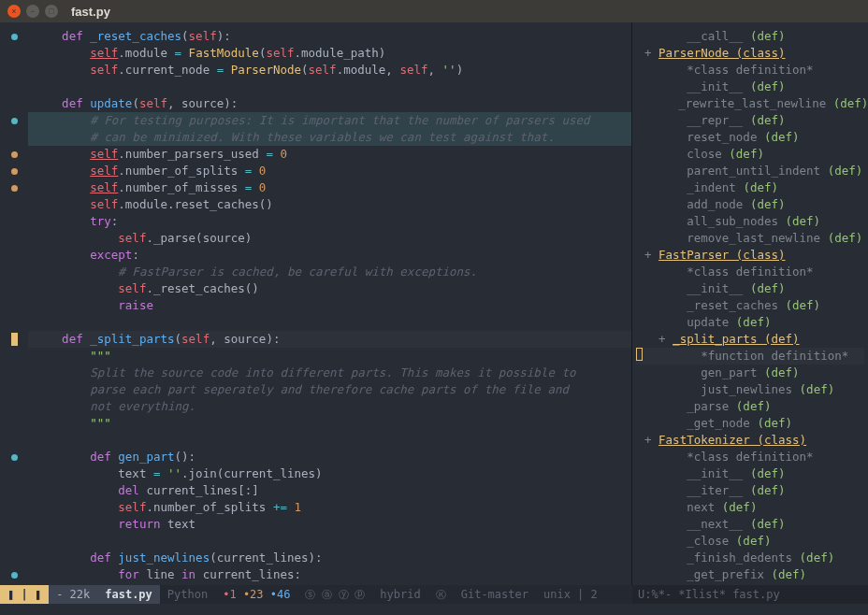  What do you see at coordinates (750, 171) in the screenshot?
I see `outline-item: parent_until_indent (def)` at bounding box center [750, 171].